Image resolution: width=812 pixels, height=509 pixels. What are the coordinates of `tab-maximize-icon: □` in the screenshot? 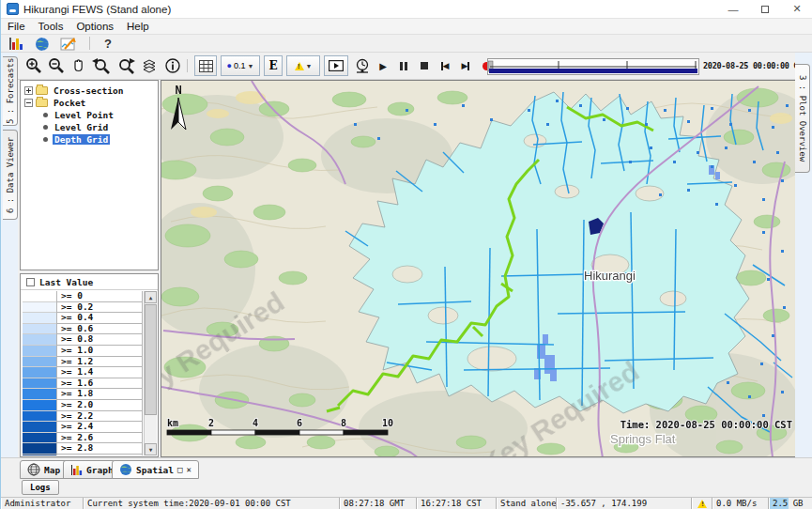 It's located at (180, 470).